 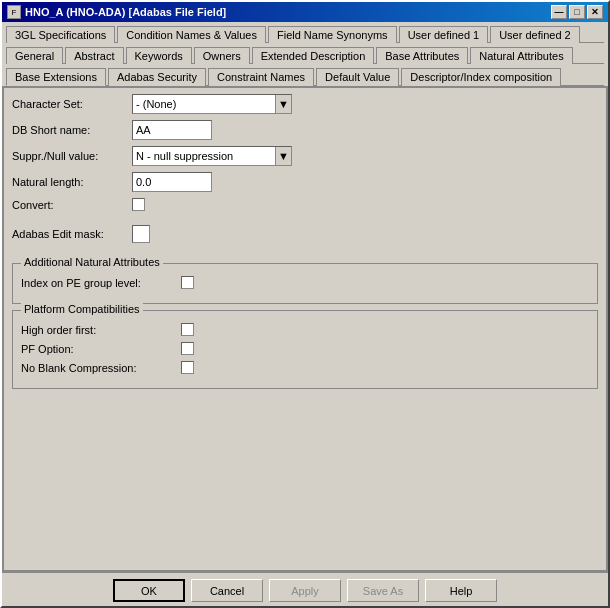 What do you see at coordinates (305, 12) in the screenshot?
I see `title-bar: F HNO_A (HNO-ADA) [Adabas File Field] — …` at bounding box center [305, 12].